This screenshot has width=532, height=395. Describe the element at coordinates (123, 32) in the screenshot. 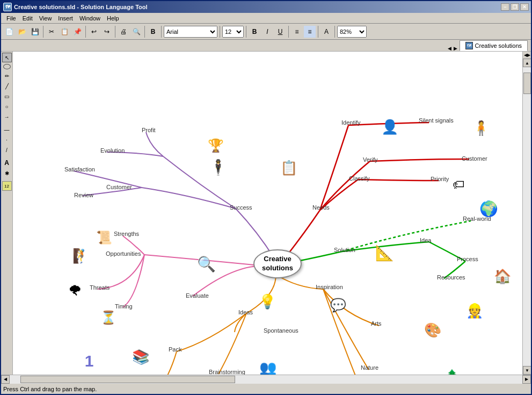

I see `print-button: 🖨` at that location.